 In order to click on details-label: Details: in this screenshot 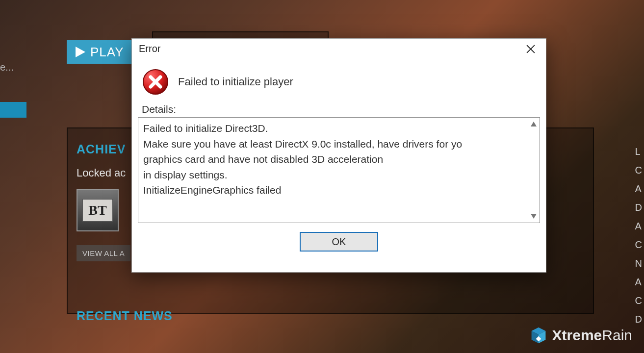, I will do `click(339, 110)`.